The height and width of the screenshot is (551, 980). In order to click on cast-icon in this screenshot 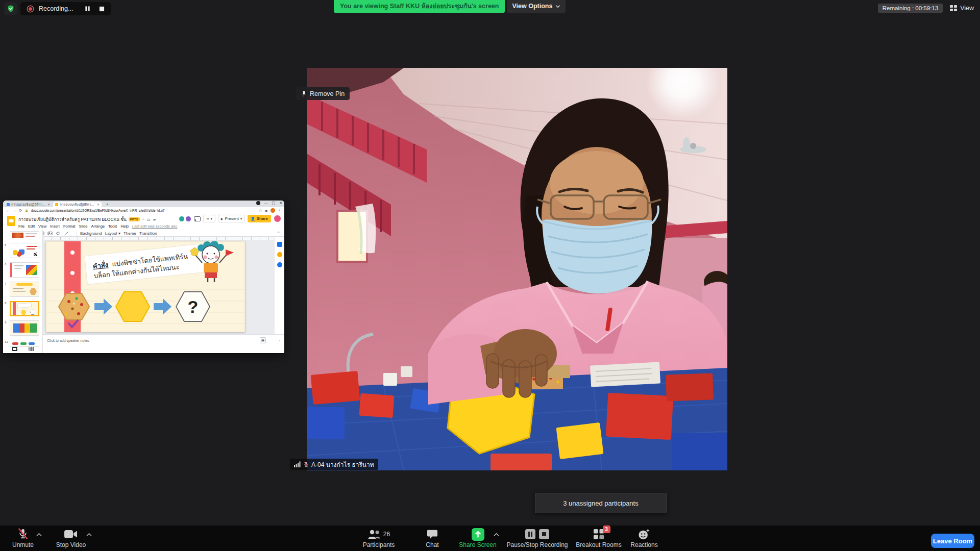, I will do `click(197, 219)`.